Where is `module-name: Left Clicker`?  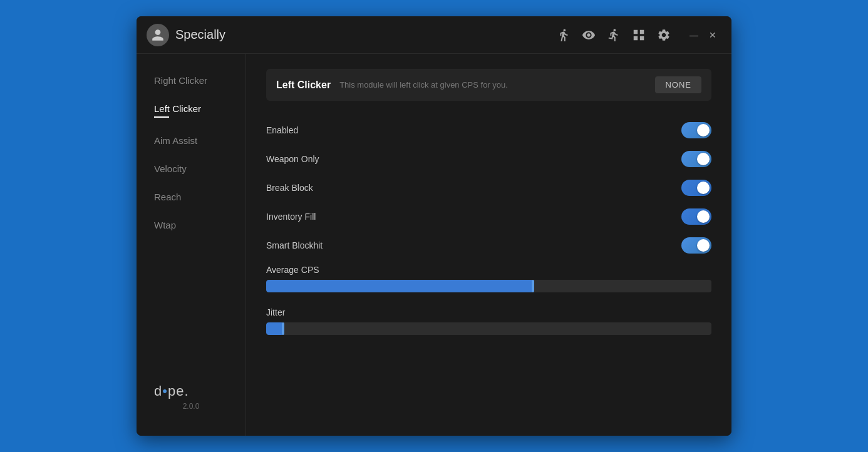
module-name: Left Clicker is located at coordinates (303, 85).